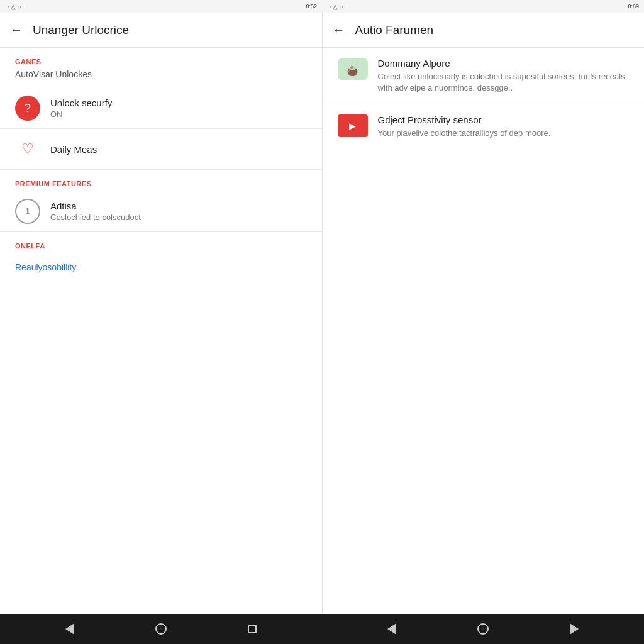 The image size is (644, 644). What do you see at coordinates (353, 69) in the screenshot?
I see `green-app-icon: 🧉` at bounding box center [353, 69].